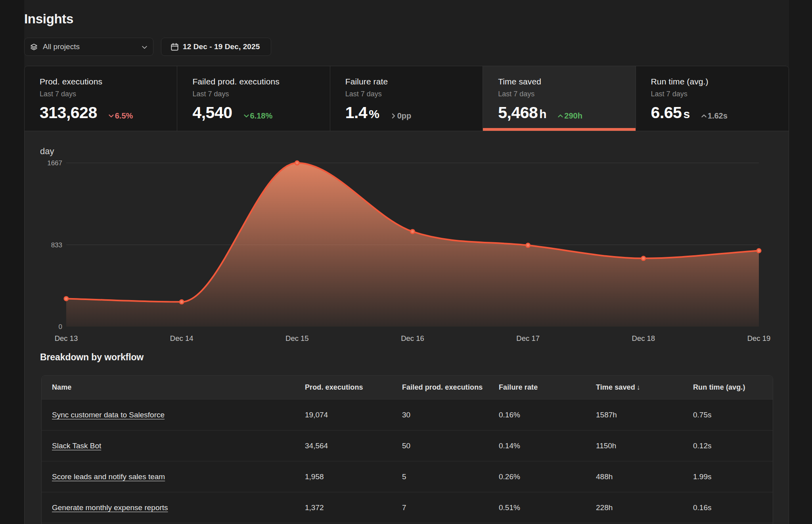 The height and width of the screenshot is (524, 812). I want to click on svg-text: 833, so click(57, 245).